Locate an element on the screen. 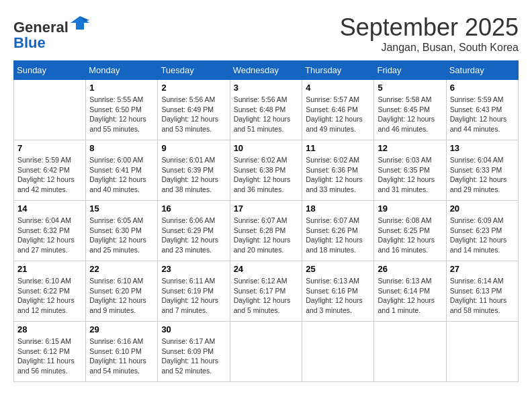 This screenshot has width=532, height=411. day-number: 20 is located at coordinates (482, 208).